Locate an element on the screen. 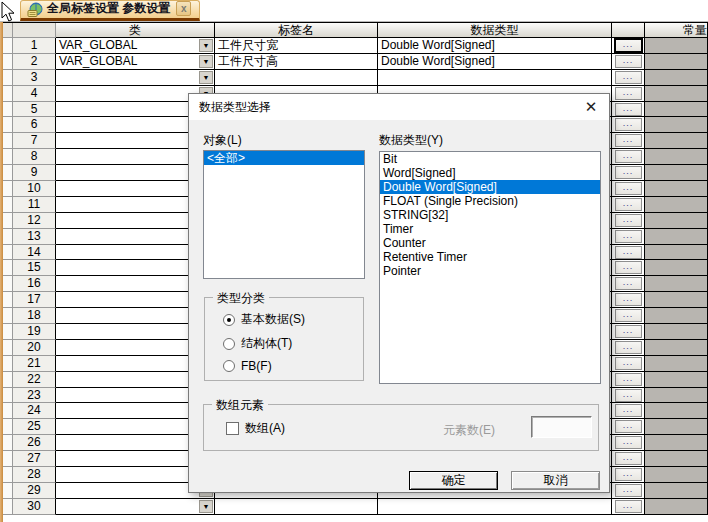  row-number: 27 is located at coordinates (34, 459).